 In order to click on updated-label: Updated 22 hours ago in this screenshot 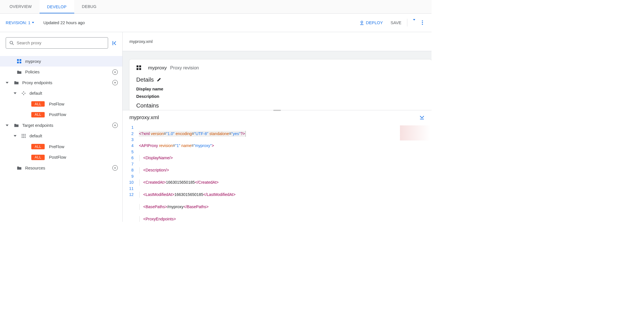, I will do `click(64, 23)`.